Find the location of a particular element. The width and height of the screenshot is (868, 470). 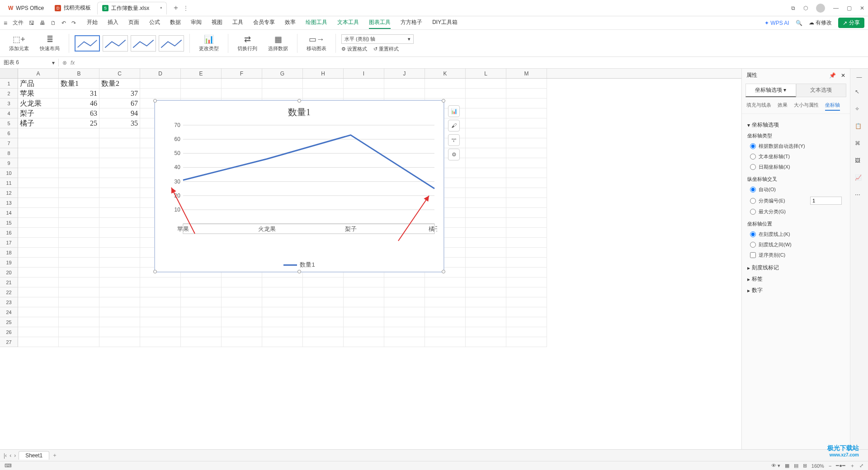

subtab-effect: 效果 is located at coordinates (783, 106).